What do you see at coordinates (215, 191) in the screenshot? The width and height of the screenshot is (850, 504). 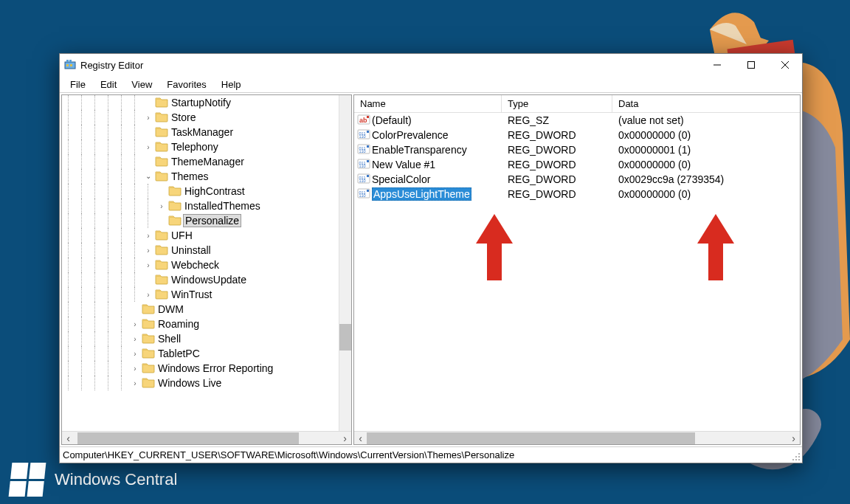 I see `tree-item-label: HighContrast` at bounding box center [215, 191].